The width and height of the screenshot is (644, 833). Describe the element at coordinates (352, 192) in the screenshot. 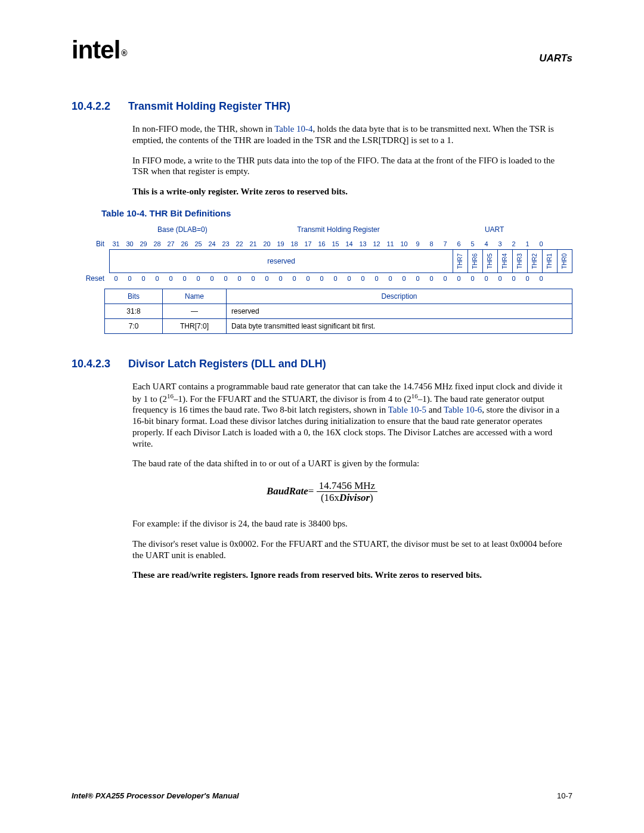

I see `thr-note: This is a write-only register. Write zer…` at that location.